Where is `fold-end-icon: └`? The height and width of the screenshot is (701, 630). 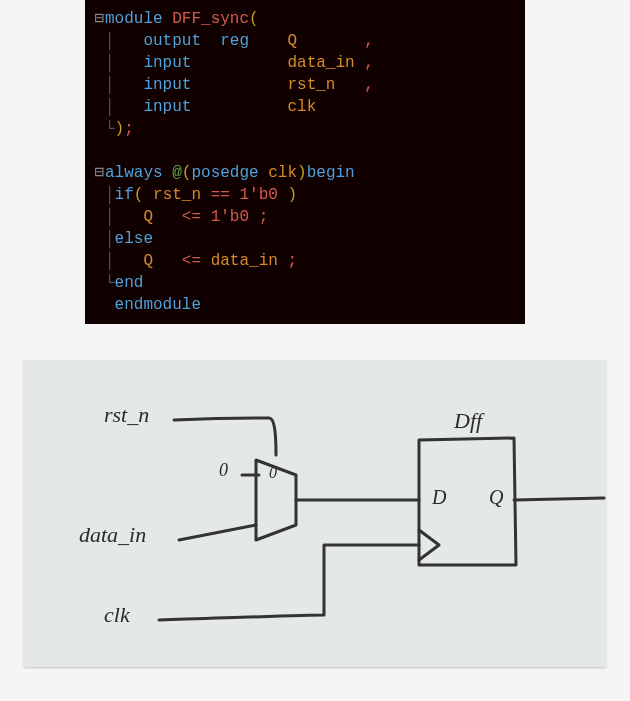 fold-end-icon: └ is located at coordinates (110, 283).